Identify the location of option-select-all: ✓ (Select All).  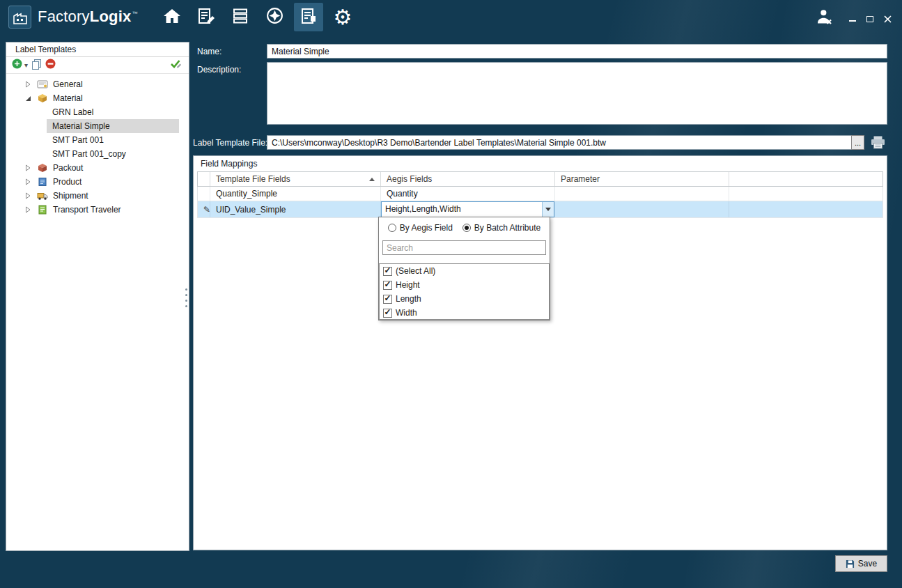
(464, 271).